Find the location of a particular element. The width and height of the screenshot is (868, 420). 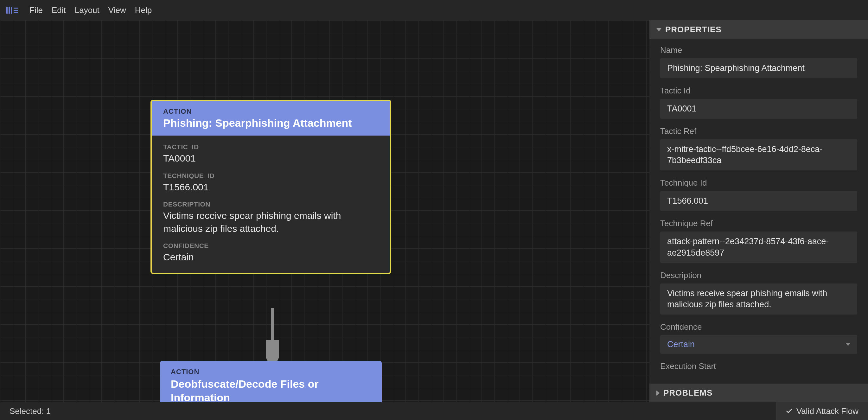

status-selected: Selected: 1 is located at coordinates (30, 412).